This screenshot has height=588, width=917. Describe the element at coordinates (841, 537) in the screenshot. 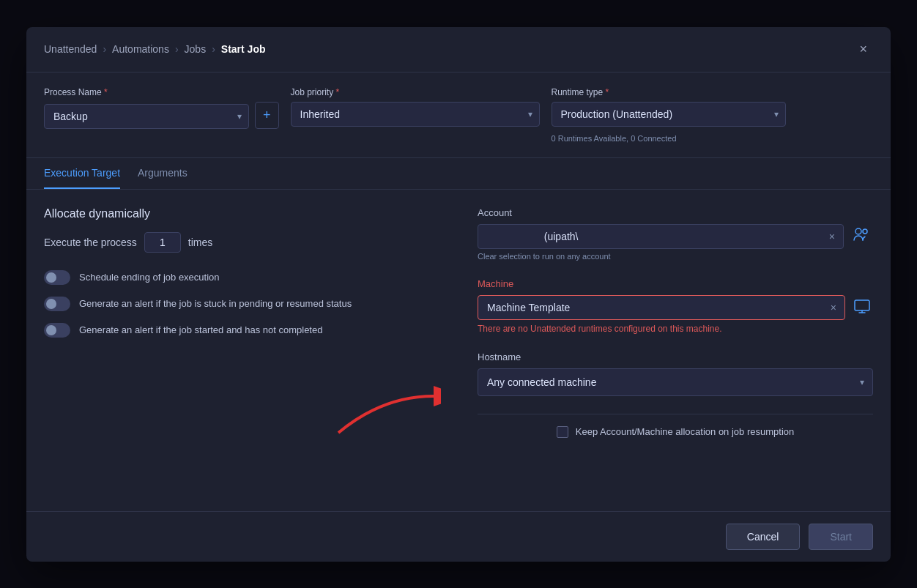

I see `start-button: Start` at that location.